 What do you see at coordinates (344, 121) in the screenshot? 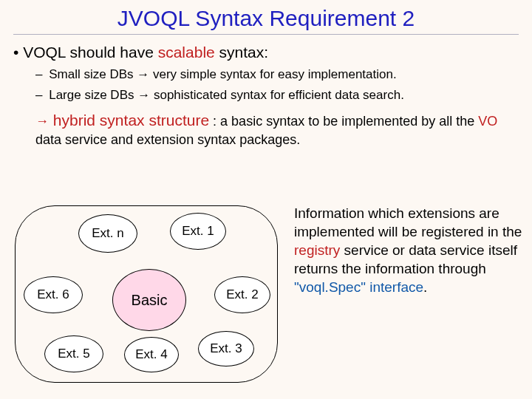
I see `hybrid-mid: : a basic syntax to be implemented by al…` at bounding box center [344, 121].